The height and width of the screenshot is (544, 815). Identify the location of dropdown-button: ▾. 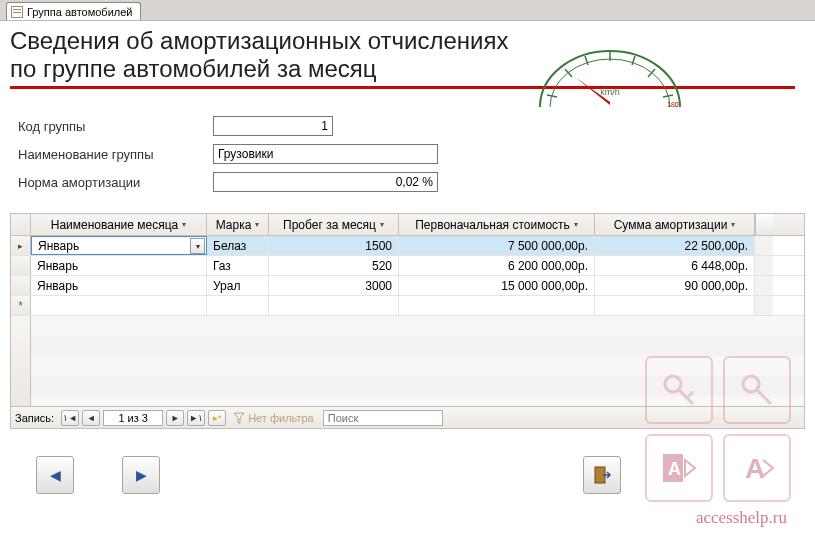
(198, 246).